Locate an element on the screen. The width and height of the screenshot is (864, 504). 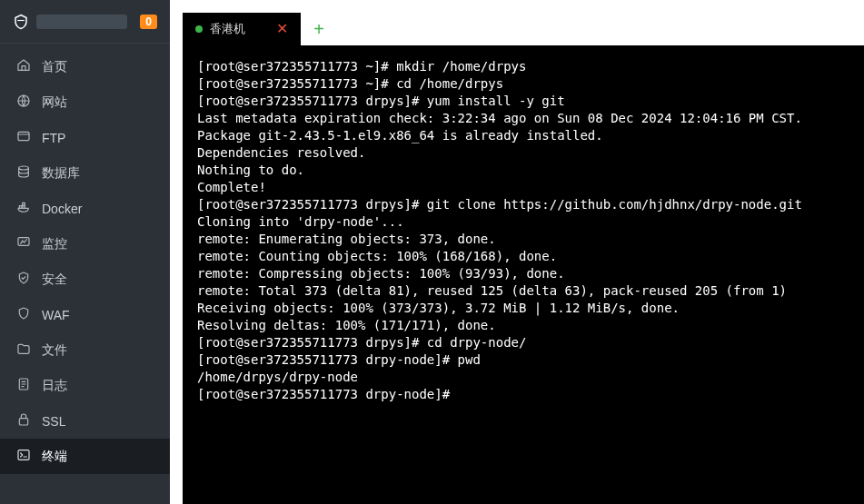
waf-icon is located at coordinates (24, 314).